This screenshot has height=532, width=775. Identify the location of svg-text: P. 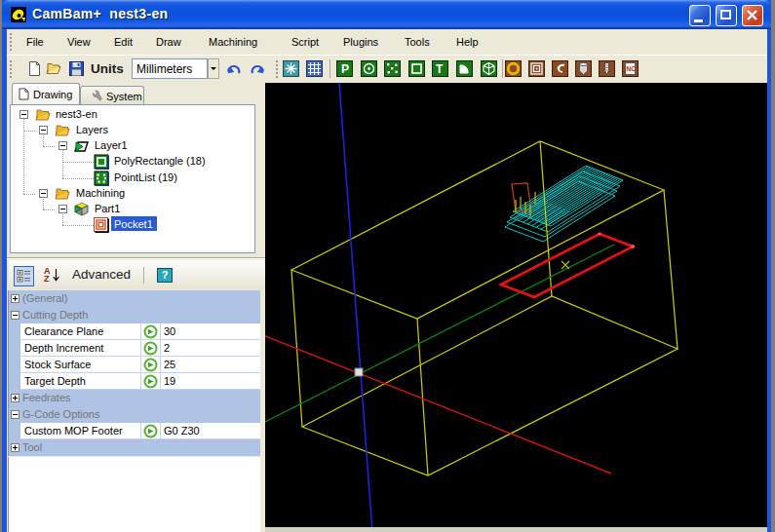
(345, 69).